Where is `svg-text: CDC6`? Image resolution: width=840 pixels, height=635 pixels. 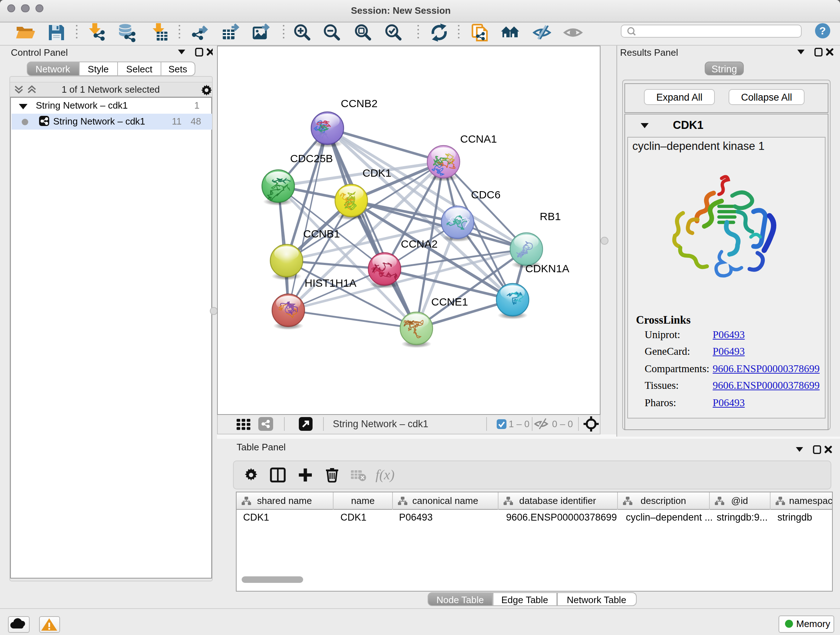 svg-text: CDC6 is located at coordinates (486, 195).